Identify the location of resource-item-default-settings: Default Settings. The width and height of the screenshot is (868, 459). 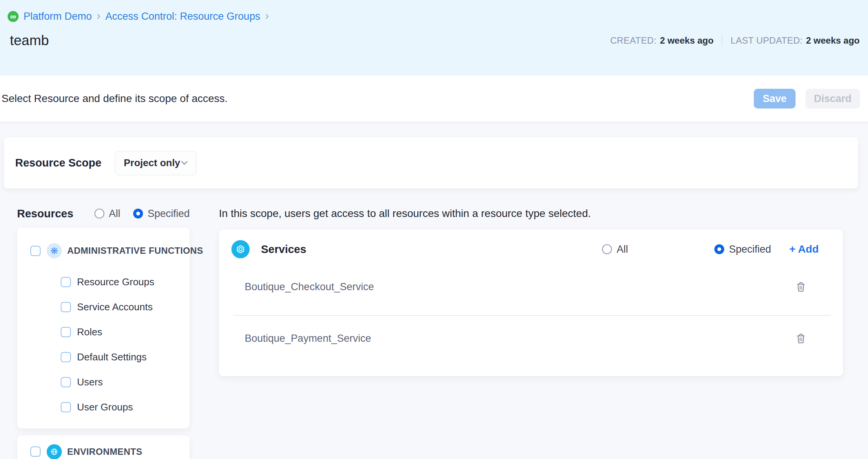
(103, 357).